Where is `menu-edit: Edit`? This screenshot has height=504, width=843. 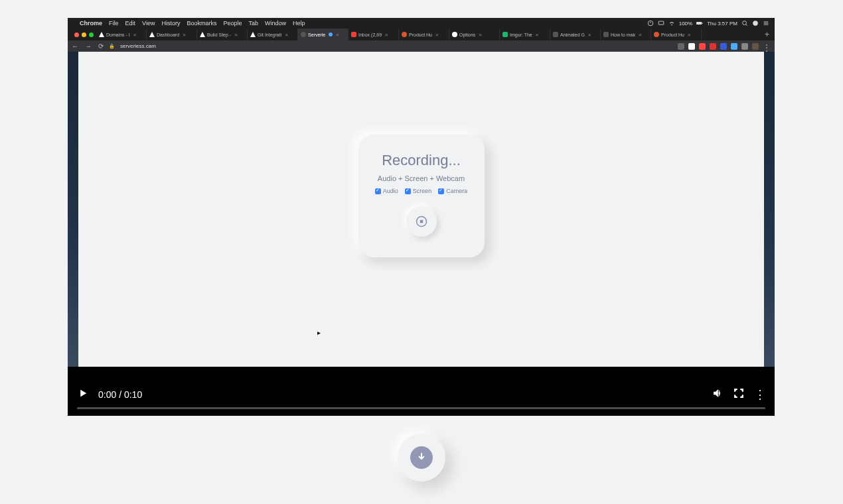
menu-edit: Edit is located at coordinates (131, 23).